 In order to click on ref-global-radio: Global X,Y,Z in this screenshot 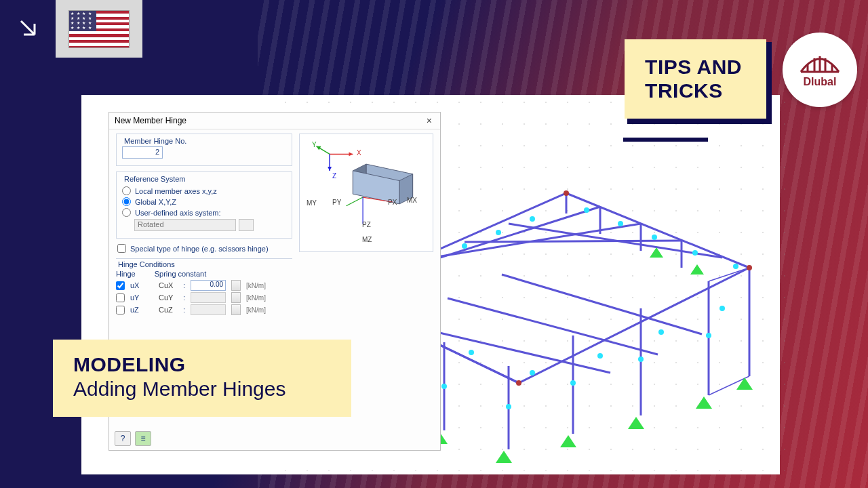, I will do `click(204, 202)`.